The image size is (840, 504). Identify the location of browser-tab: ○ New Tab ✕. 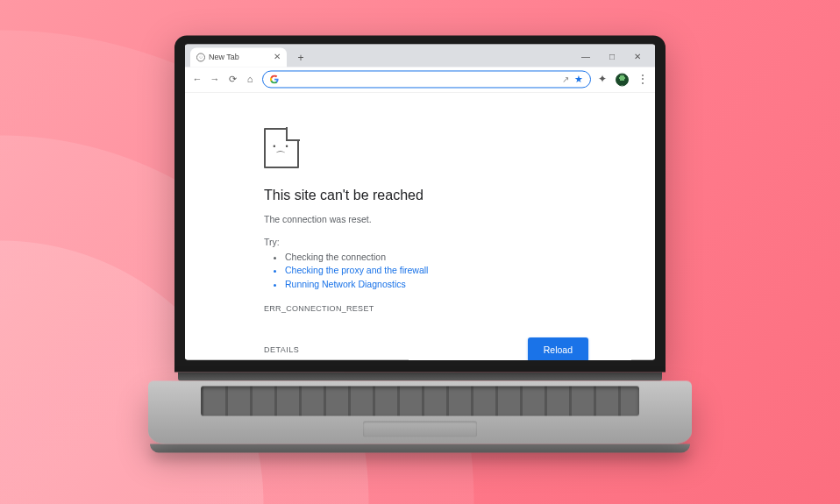
(238, 57).